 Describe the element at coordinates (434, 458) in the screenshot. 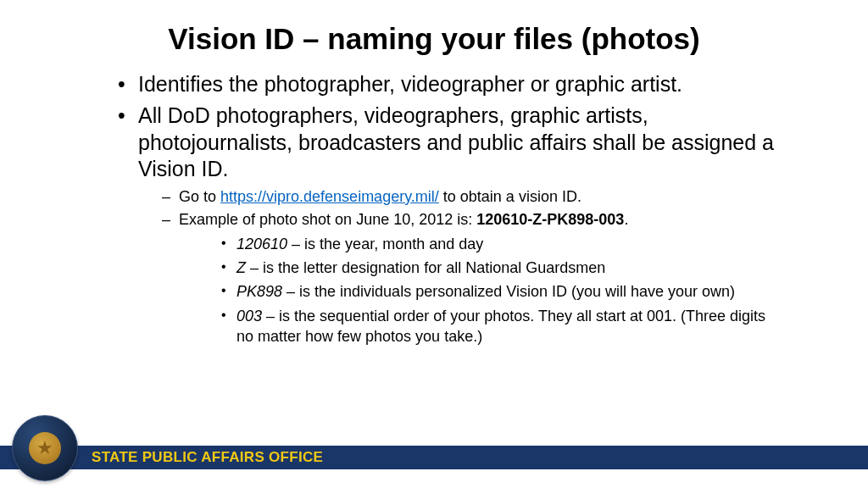

I see `footer-bar: STATE PUBLIC AFFAIRS OFFICE` at that location.